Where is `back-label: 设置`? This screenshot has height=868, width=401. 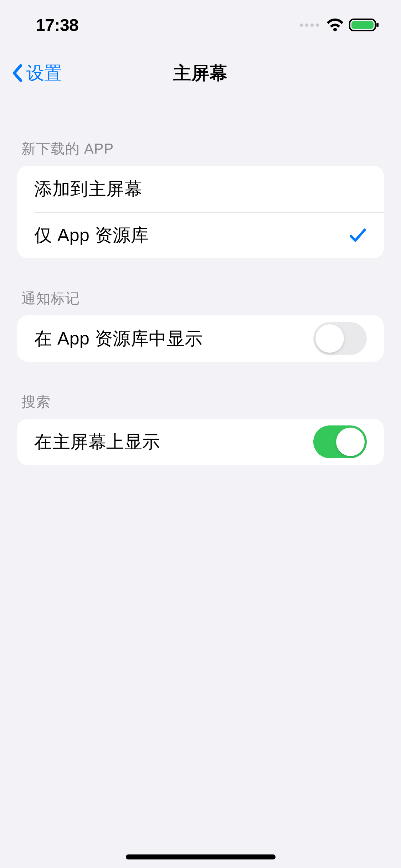
back-label: 设置 is located at coordinates (44, 73).